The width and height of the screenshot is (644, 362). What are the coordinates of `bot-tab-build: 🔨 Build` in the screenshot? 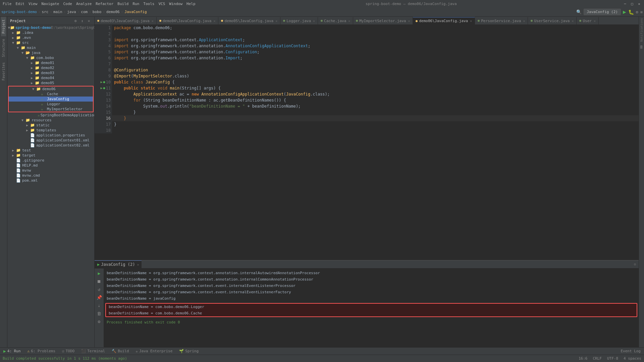 It's located at (120, 351).